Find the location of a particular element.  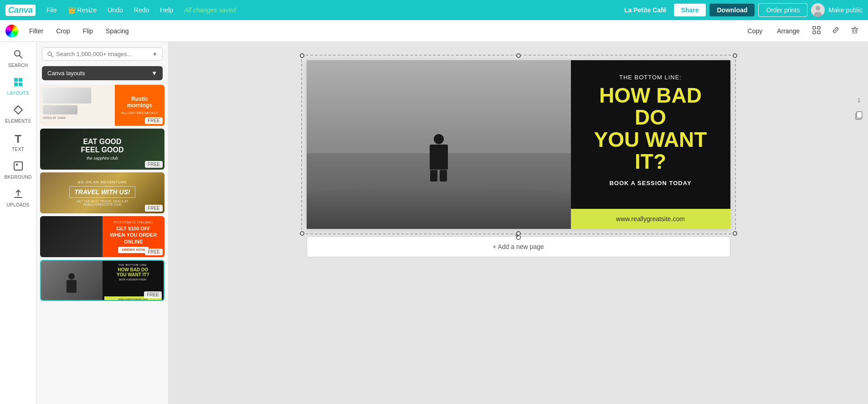

handle-top-right is located at coordinates (735, 56).